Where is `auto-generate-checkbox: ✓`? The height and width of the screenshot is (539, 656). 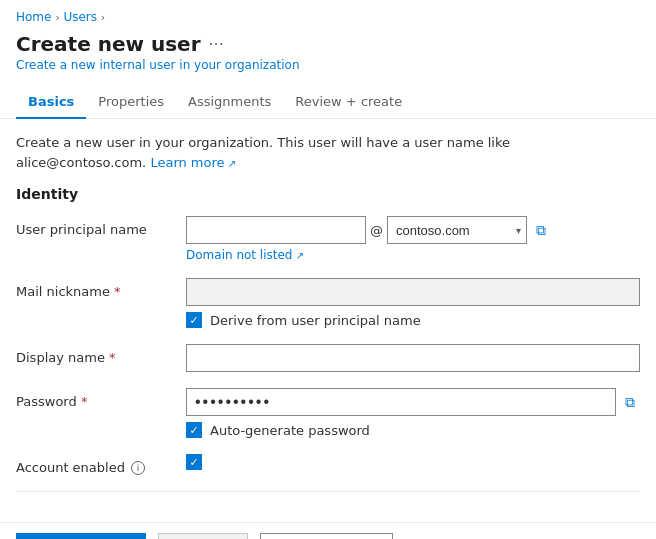
auto-generate-checkbox: ✓ is located at coordinates (194, 430).